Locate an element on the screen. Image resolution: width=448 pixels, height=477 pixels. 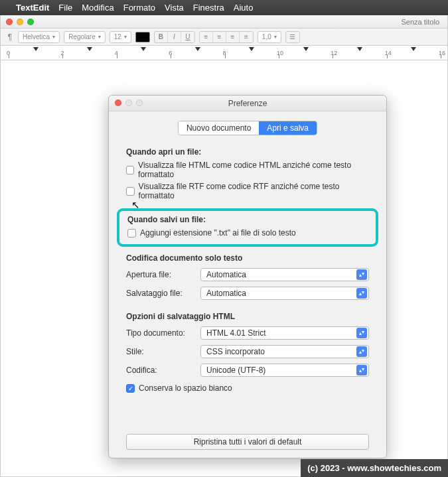
label-display-html: Visualizza file HTML come codice HTML an… is located at coordinates (254, 170).